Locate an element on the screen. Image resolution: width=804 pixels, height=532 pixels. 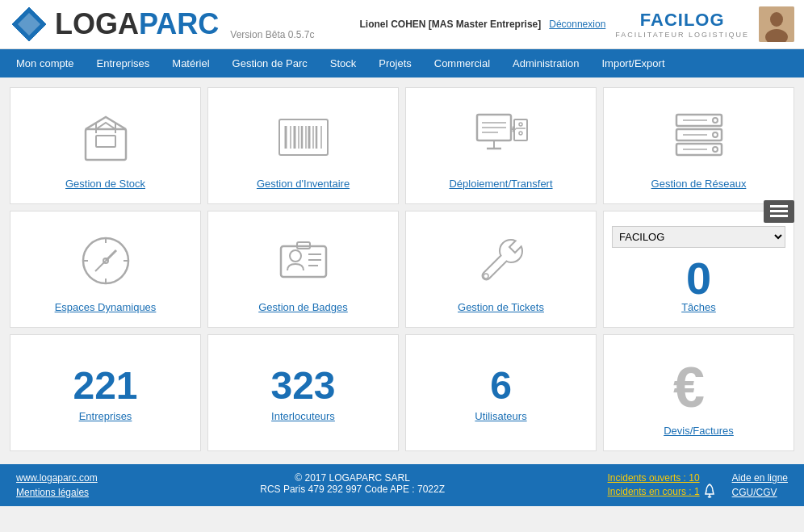
footer-right-area: Incidents ouverts : 10 Incidents en cour… is located at coordinates (697, 485).